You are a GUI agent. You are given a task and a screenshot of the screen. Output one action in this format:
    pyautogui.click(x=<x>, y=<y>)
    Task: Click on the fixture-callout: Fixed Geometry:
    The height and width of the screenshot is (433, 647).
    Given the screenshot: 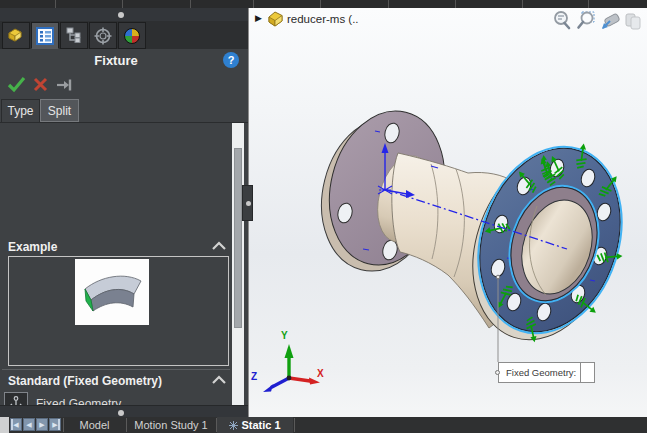 What is the action you would take?
    pyautogui.click(x=546, y=372)
    